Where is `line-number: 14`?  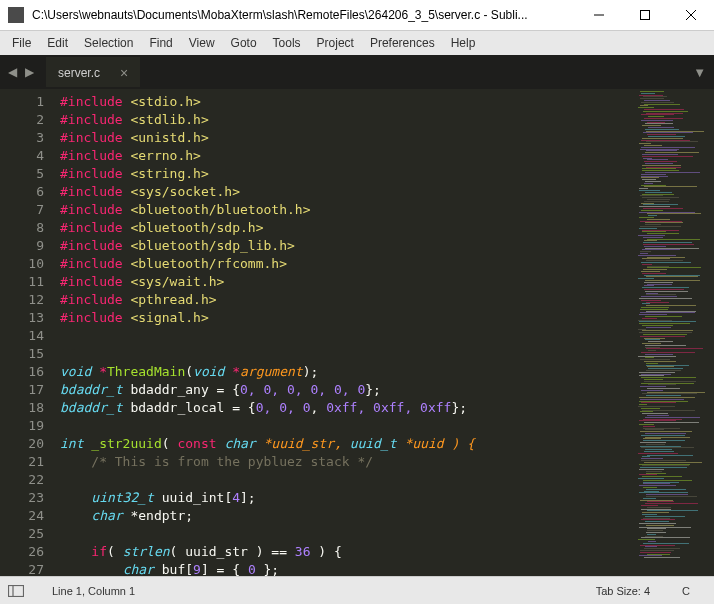 line-number: 14 is located at coordinates (22, 336).